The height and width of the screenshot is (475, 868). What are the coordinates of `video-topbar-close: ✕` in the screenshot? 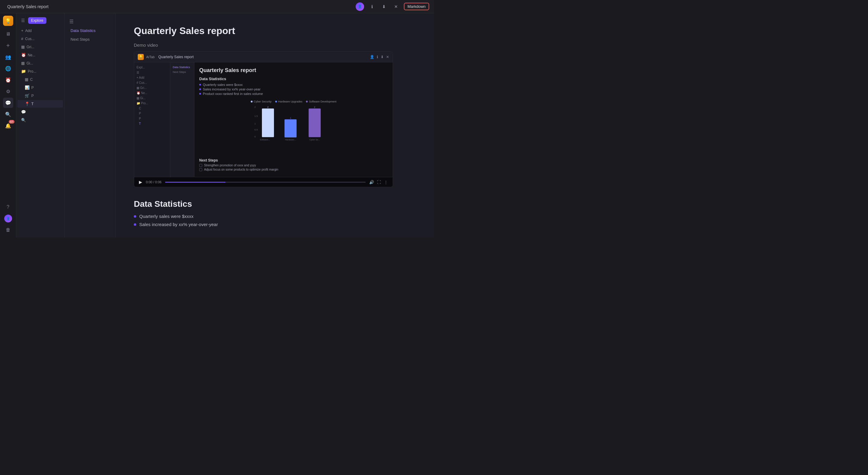 It's located at (388, 57).